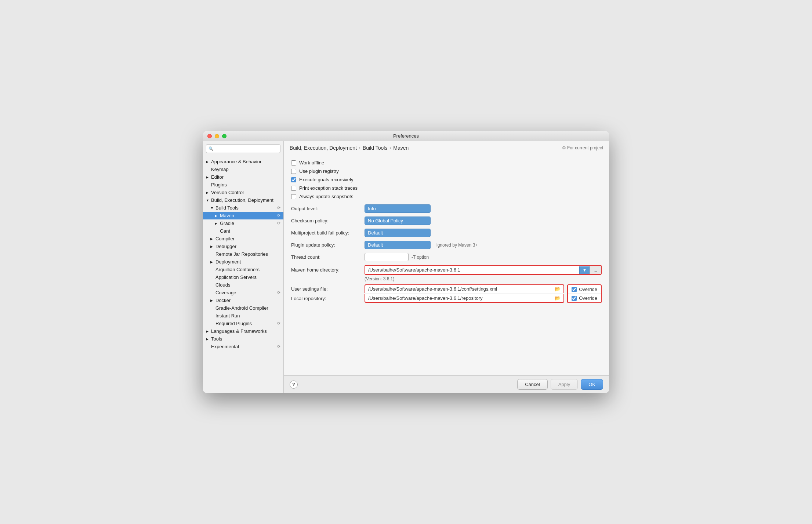  Describe the element at coordinates (446, 233) in the screenshot. I see `multiproject-policy-row: Multiproject build fail policy: Default …` at that location.